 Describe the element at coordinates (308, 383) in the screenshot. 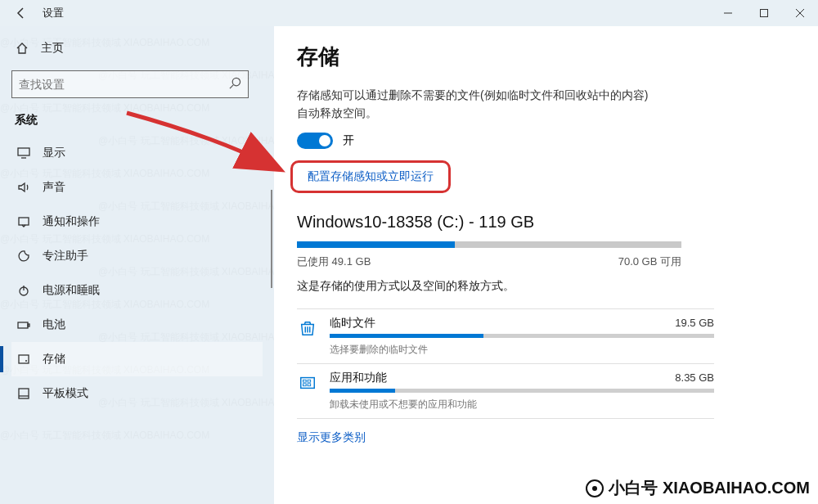

I see `apps-icon` at that location.